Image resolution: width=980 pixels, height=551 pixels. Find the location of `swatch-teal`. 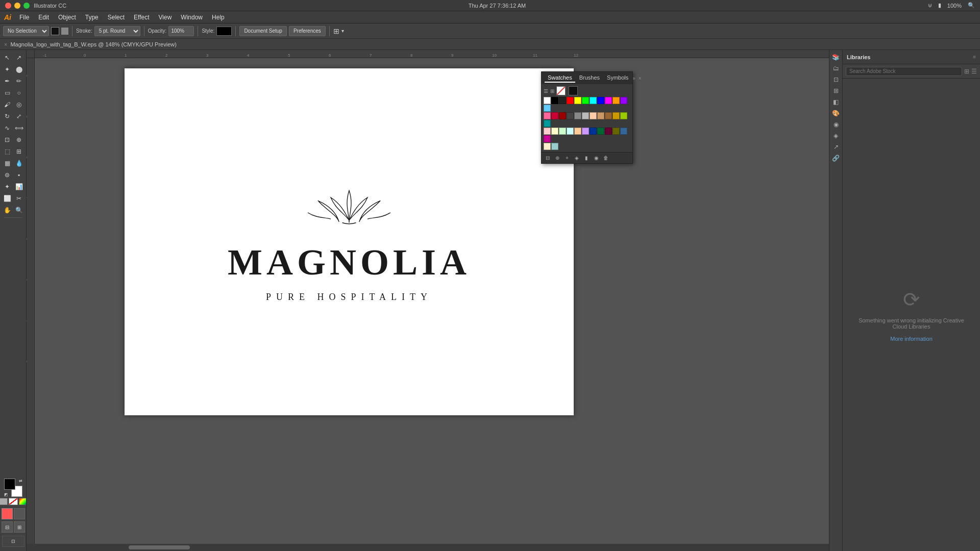

swatch-teal is located at coordinates (547, 123).